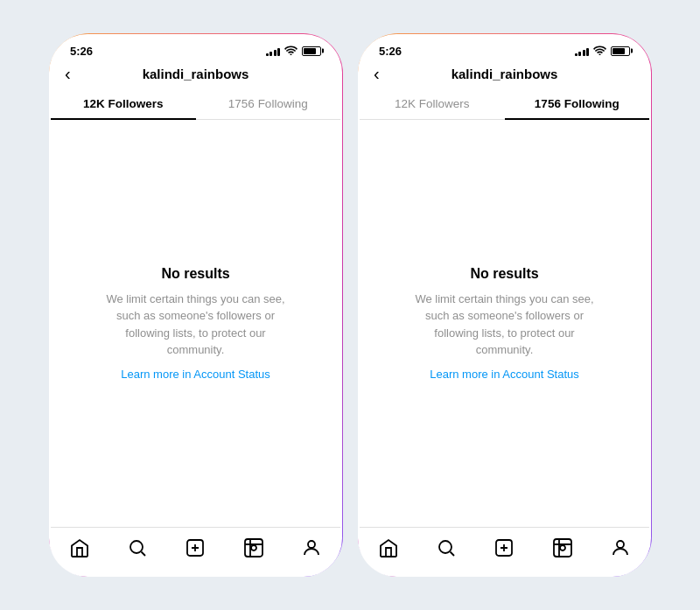 This screenshot has height=610, width=700. What do you see at coordinates (195, 274) in the screenshot?
I see `no-results-title-1: No results` at bounding box center [195, 274].